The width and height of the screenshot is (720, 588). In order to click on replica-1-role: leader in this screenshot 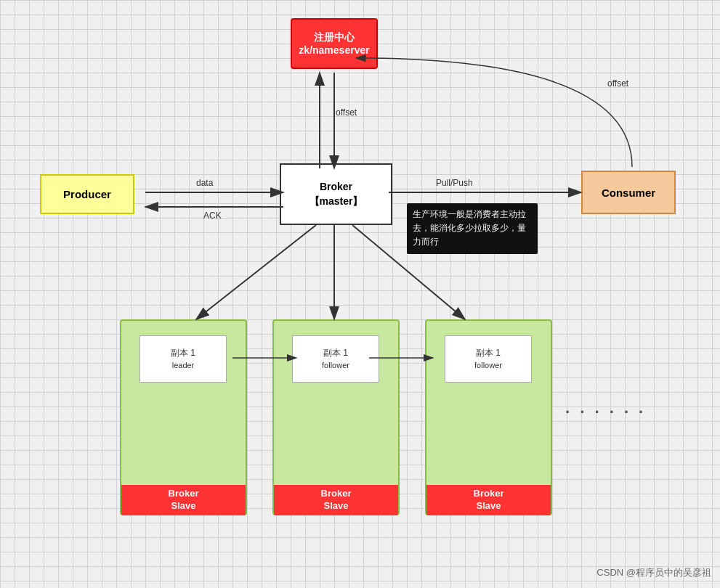, I will do `click(183, 366)`.